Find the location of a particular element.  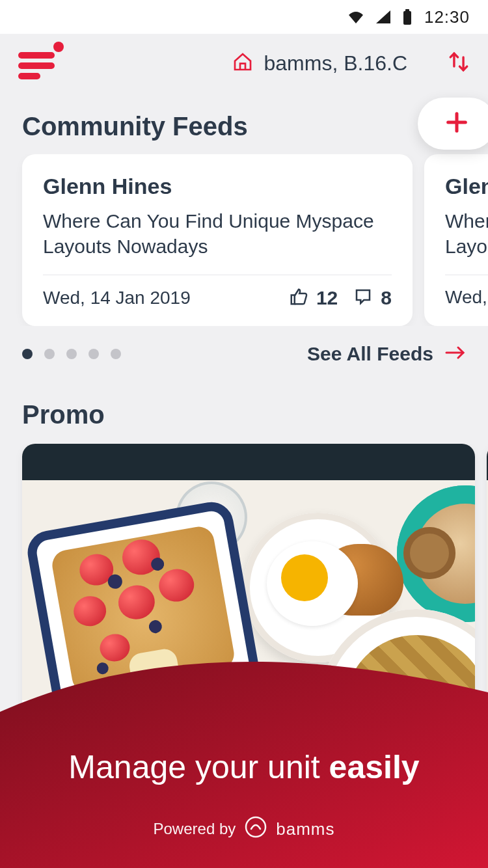

comment-group: 8 is located at coordinates (372, 298).